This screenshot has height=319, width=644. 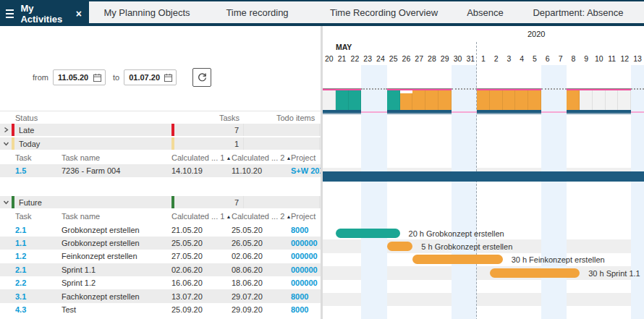 I want to click on gantt-summary-bar, so click(x=483, y=176).